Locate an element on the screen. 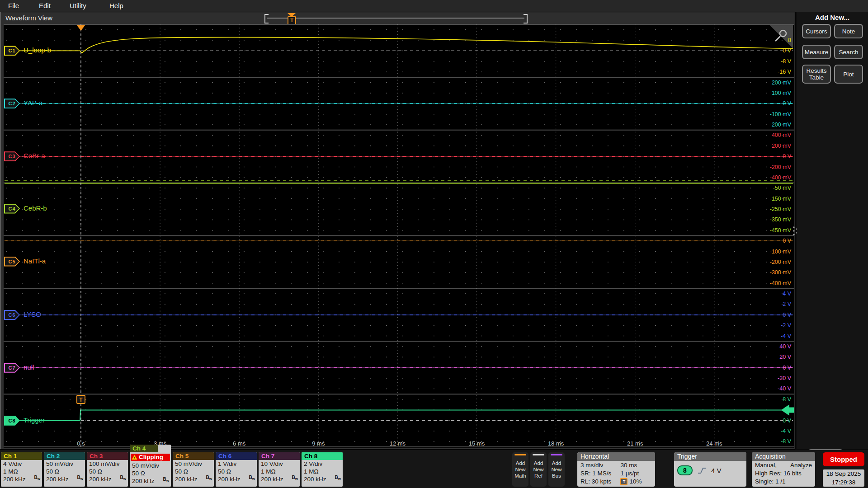 This screenshot has height=488, width=868. scale-label-c6: 4 V is located at coordinates (787, 294).